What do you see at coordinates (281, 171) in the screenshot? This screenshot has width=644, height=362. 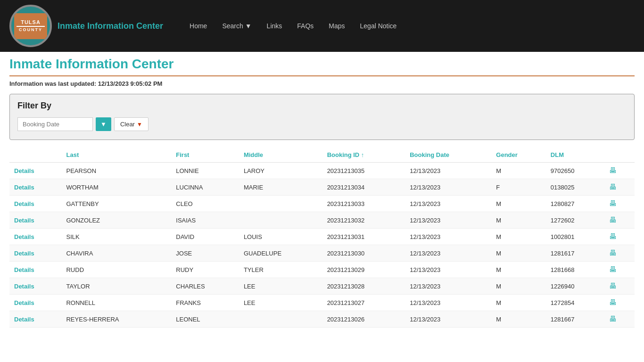 I see `row-middle: LAROY` at bounding box center [281, 171].